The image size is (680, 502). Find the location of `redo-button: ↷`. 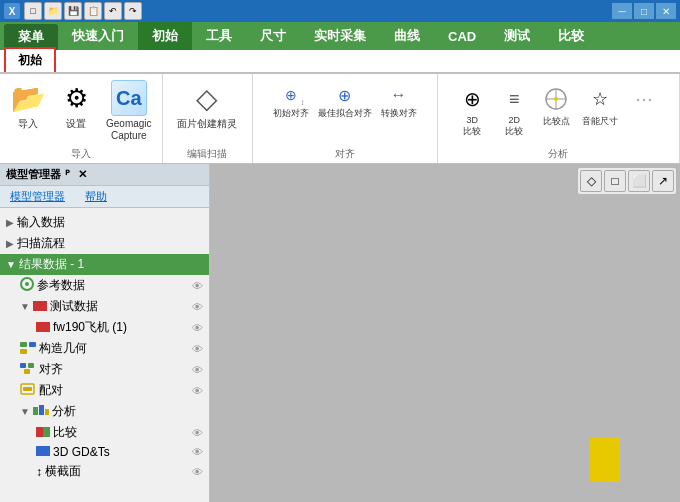

redo-button: ↷ is located at coordinates (133, 11).